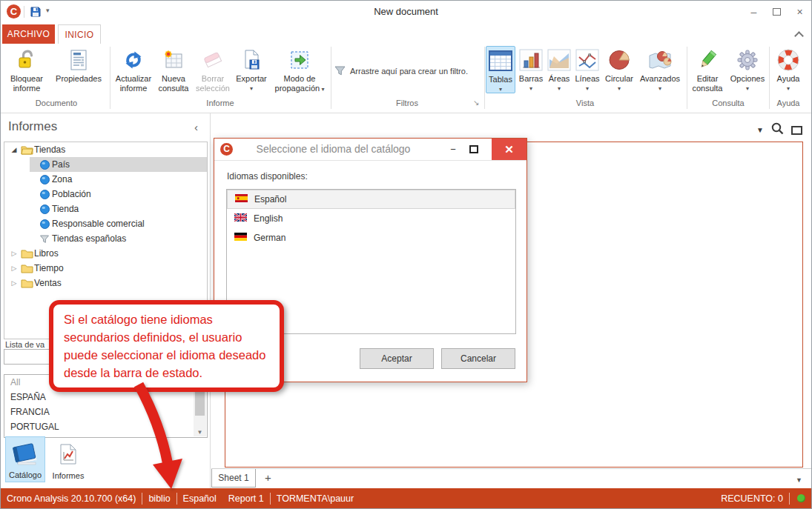 Image resolution: width=812 pixels, height=509 pixels. Describe the element at coordinates (789, 499) in the screenshot. I see `status-separator` at that location.